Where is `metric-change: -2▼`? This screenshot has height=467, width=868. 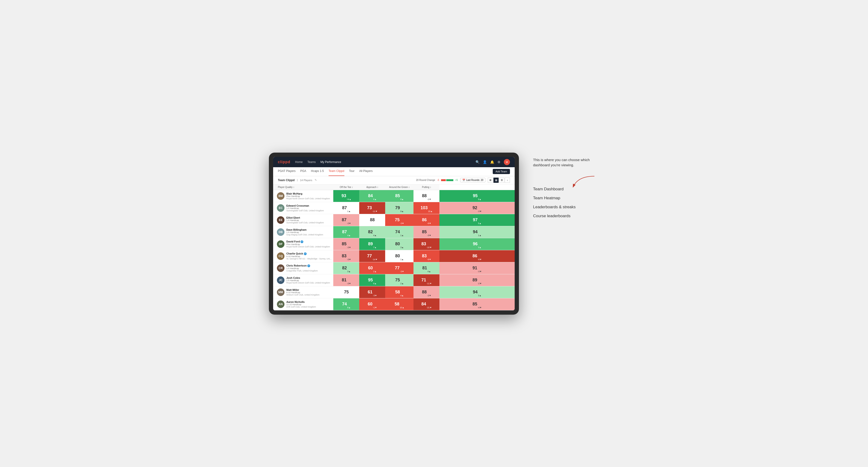
metric-change: -2▼ is located at coordinates (429, 296).